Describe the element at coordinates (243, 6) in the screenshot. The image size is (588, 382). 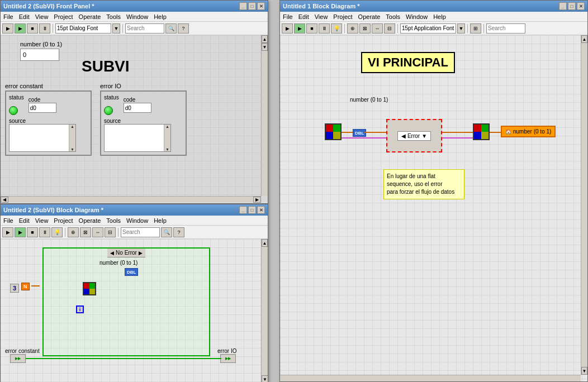
I see `minimize-button: _` at that location.